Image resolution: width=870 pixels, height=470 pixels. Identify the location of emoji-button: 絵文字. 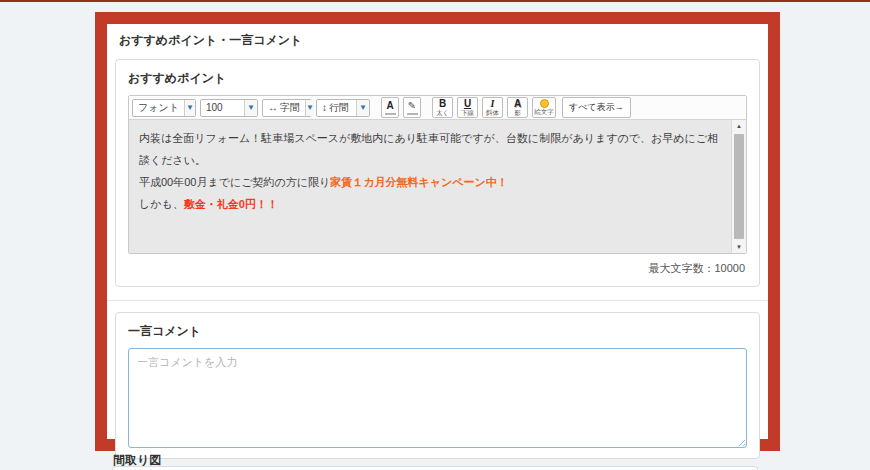
(544, 108).